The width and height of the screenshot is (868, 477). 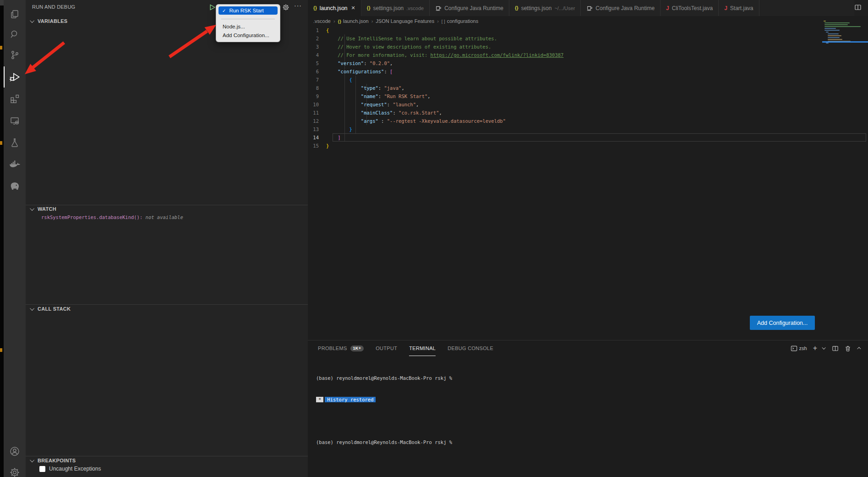 I want to click on breadcrumb-item: launch.json, so click(x=356, y=21).